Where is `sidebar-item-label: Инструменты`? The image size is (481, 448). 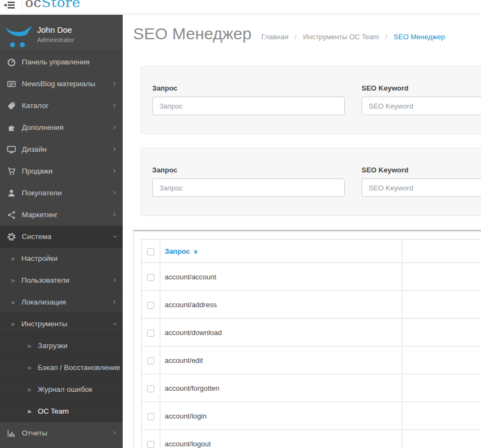
sidebar-item-label: Инструменты is located at coordinates (44, 324).